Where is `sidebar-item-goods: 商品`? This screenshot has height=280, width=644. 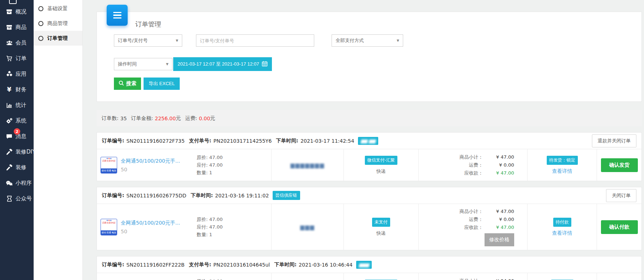 sidebar-item-goods: 商品 is located at coordinates (17, 28).